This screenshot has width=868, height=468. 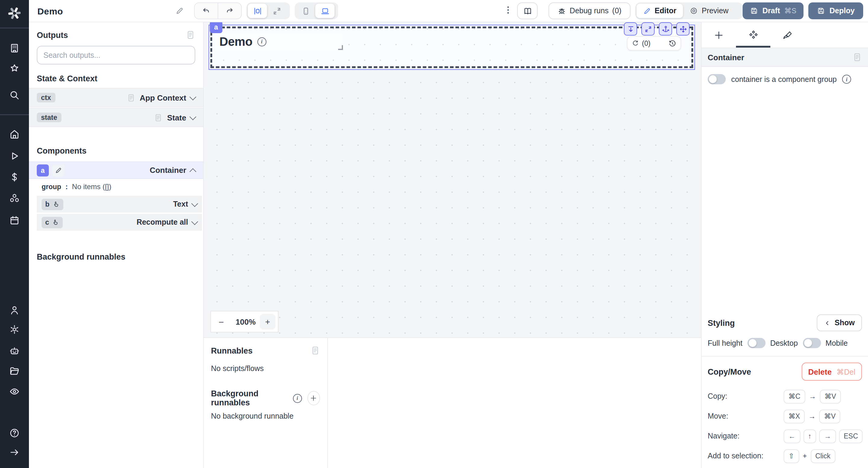 What do you see at coordinates (317, 11) in the screenshot?
I see `device-toggle-group` at bounding box center [317, 11].